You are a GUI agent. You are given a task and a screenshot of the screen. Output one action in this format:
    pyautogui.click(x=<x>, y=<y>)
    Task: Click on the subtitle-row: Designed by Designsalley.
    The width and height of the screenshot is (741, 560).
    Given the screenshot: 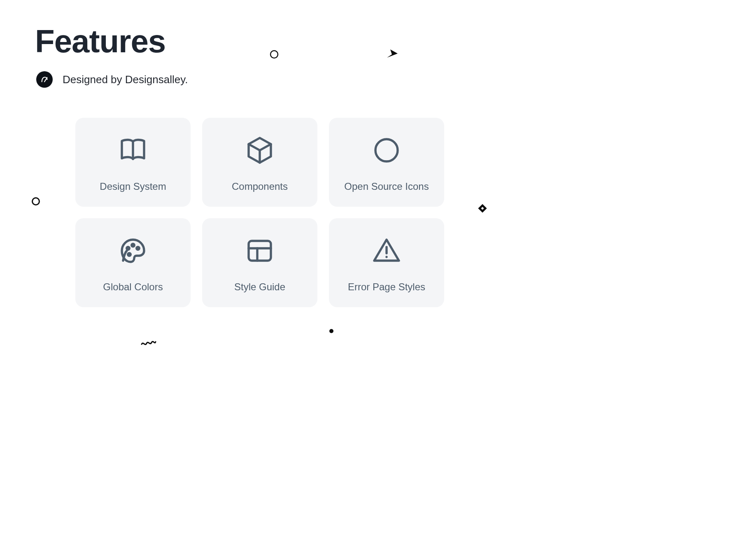 What is the action you would take?
    pyautogui.click(x=112, y=79)
    